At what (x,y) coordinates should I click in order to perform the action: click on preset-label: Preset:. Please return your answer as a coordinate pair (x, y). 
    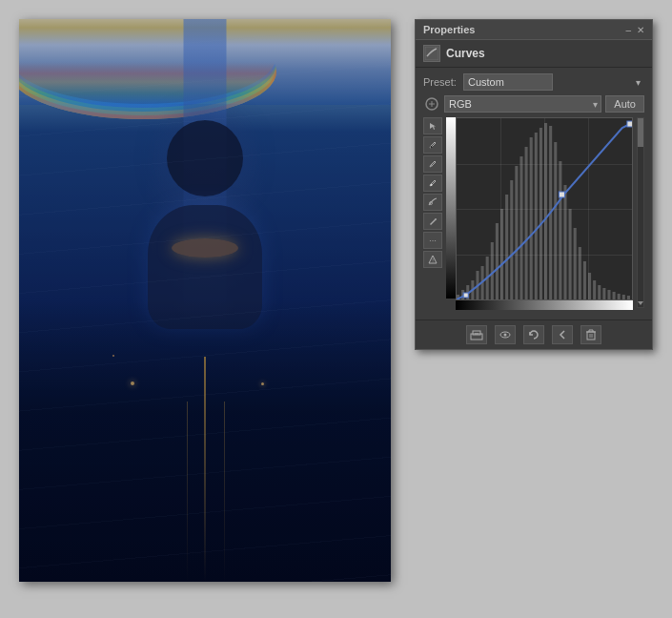
    Looking at the image, I should click on (441, 82).